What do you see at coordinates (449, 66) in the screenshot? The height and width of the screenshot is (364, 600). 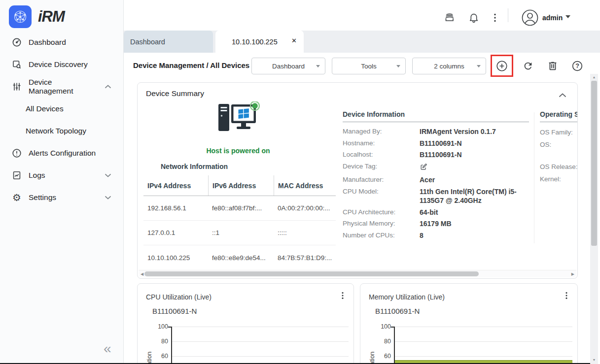 I see `columns-select: 2 columns` at bounding box center [449, 66].